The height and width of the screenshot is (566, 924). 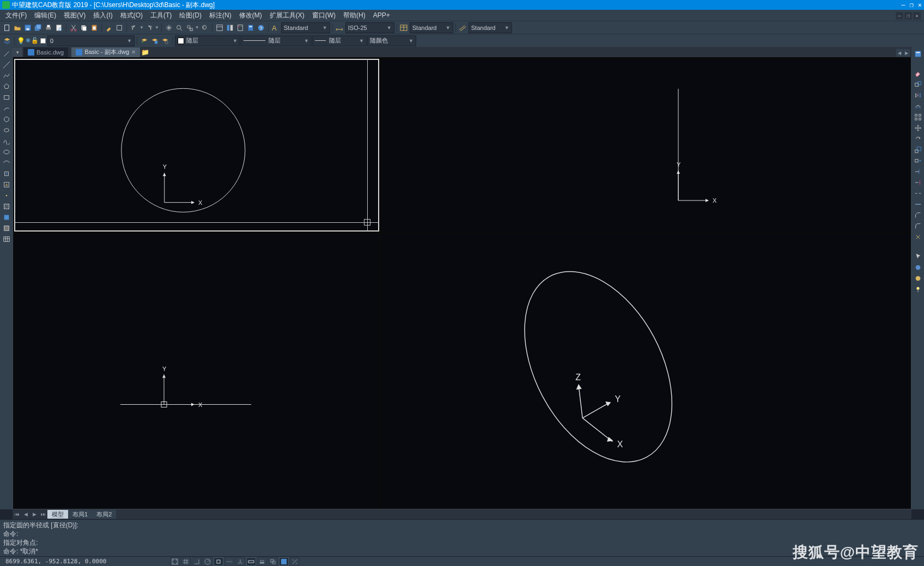 I want to click on help-button: ?, so click(x=261, y=28).